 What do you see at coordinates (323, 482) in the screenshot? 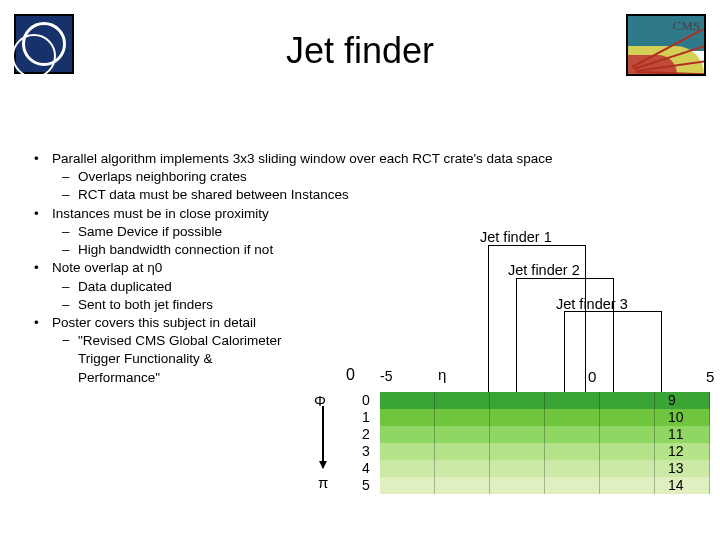
I see `phi-pi-label: π` at bounding box center [323, 482].